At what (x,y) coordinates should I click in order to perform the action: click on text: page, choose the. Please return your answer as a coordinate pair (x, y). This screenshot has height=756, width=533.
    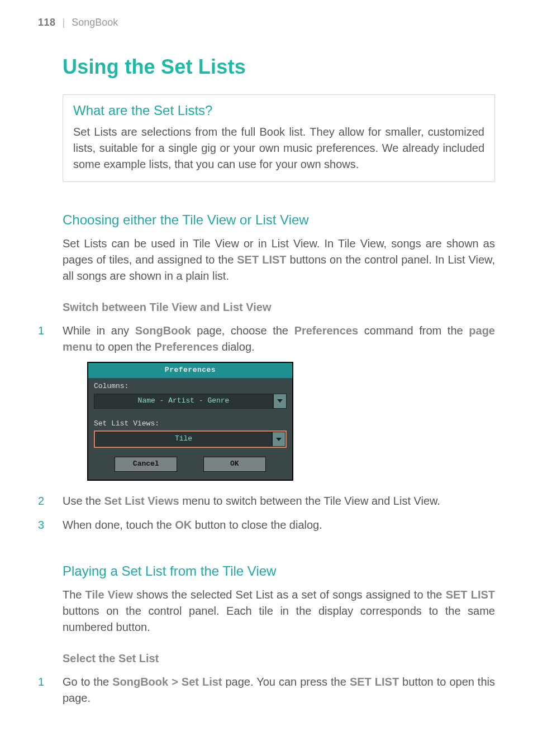
    Looking at the image, I should click on (242, 331).